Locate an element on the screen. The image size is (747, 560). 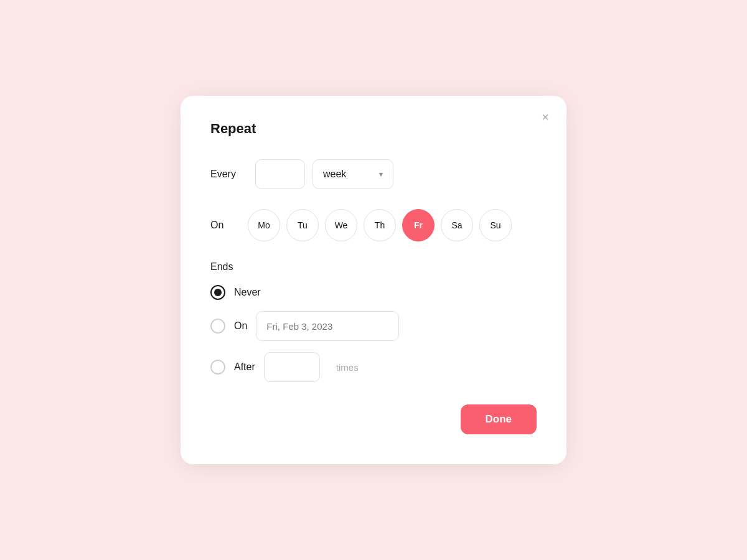
ends-option-never: Never is located at coordinates (374, 292).